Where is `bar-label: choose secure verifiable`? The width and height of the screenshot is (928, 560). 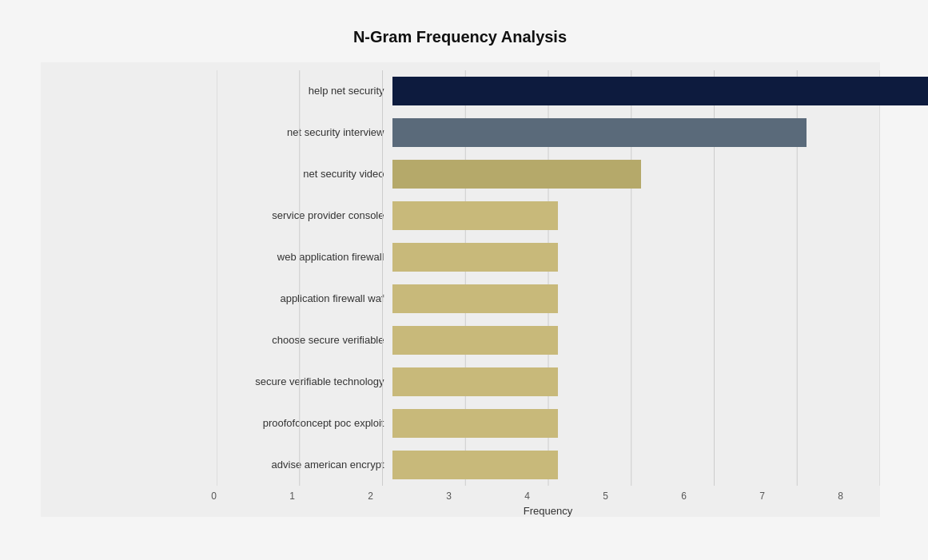 bar-label: choose secure verifiable is located at coordinates (305, 340).